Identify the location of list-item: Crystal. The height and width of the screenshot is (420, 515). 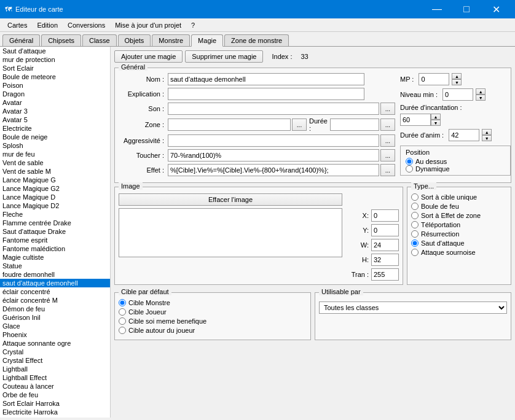
(55, 352).